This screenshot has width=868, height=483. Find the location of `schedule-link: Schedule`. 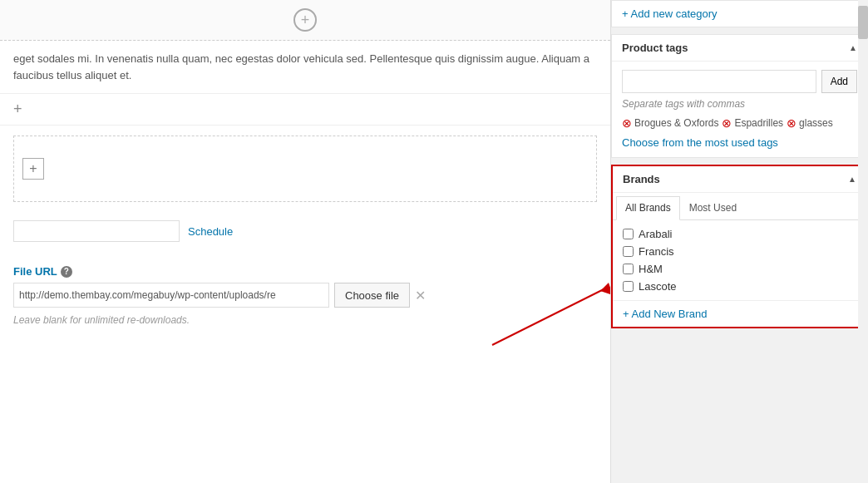

schedule-link: Schedule is located at coordinates (210, 231).